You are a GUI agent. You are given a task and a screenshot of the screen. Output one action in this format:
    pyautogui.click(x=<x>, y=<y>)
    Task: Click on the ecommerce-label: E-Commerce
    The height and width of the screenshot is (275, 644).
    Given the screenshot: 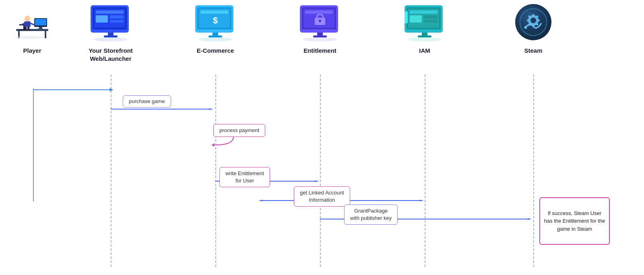 What is the action you would take?
    pyautogui.click(x=216, y=51)
    